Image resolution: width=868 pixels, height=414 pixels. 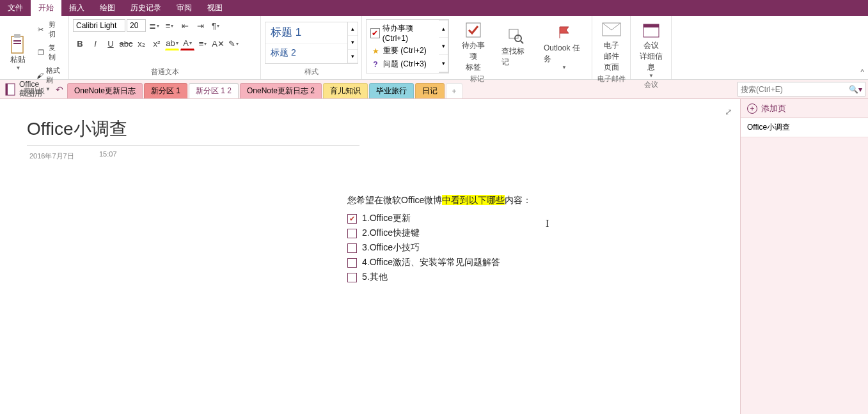 I want to click on format-painter-button: 🖌格式刷, so click(x=49, y=75).